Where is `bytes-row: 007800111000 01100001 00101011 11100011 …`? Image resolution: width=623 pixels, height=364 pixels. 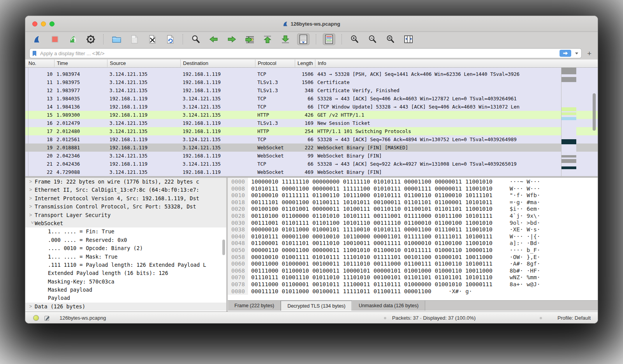
bytes-row: 007800111000 01100001 00101011 11100011 … is located at coordinates (384, 285).